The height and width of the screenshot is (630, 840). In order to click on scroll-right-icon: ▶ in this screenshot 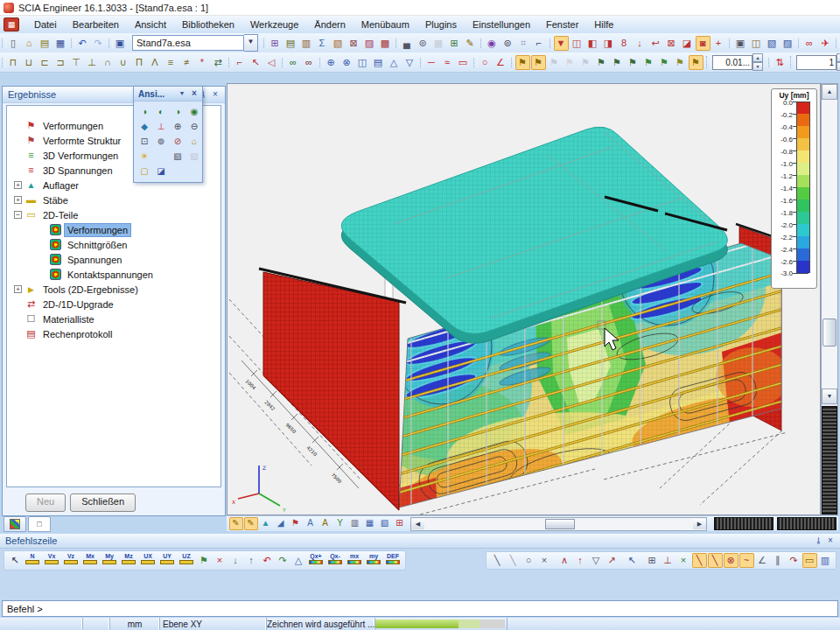, I will do `click(700, 524)`.